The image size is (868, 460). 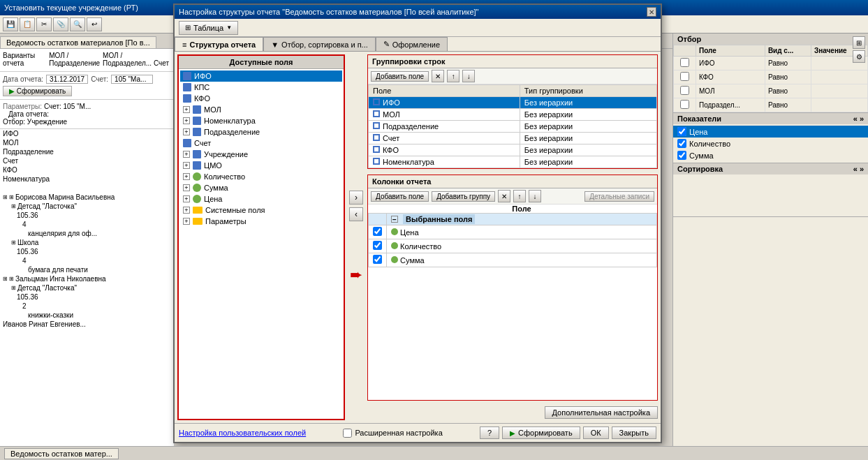 What do you see at coordinates (377, 232) in the screenshot?
I see `col-price-cb` at bounding box center [377, 232].